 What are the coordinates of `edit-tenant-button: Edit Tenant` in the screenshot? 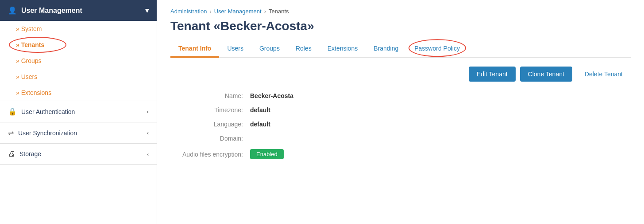 It's located at (492, 74).